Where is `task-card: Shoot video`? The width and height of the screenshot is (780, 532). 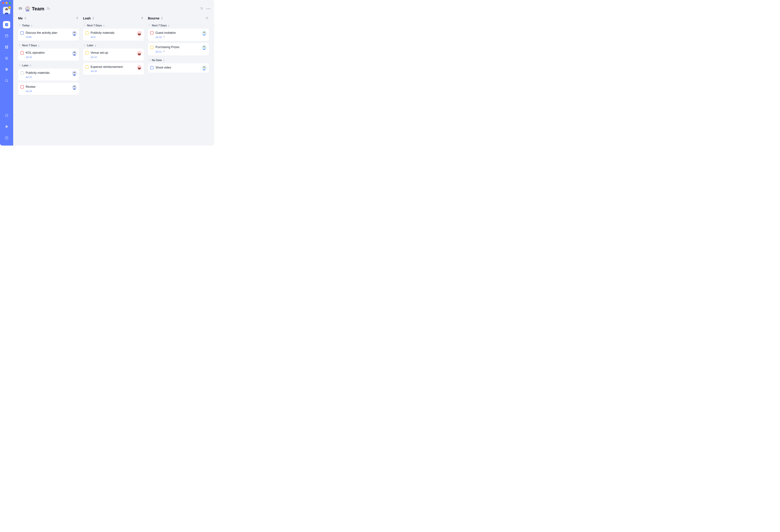
task-card: Shoot video is located at coordinates (179, 68).